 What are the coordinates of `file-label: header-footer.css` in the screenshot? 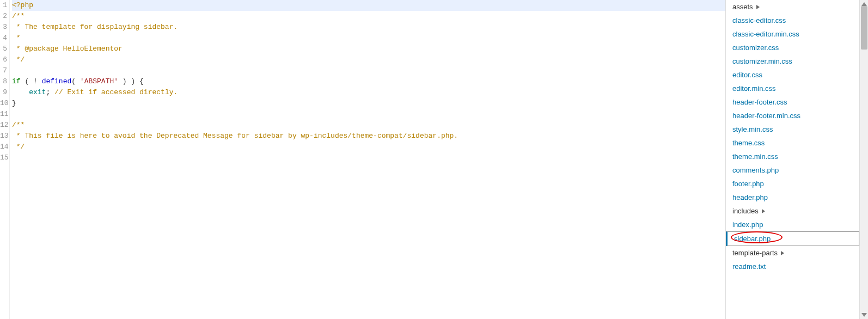 It's located at (760, 102).